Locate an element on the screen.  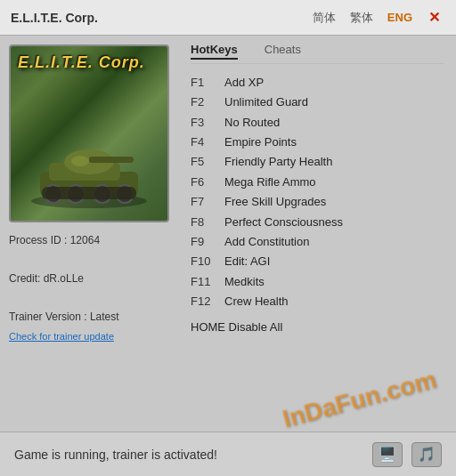
hotkey-label: Friendly Party Health is located at coordinates (278, 162).